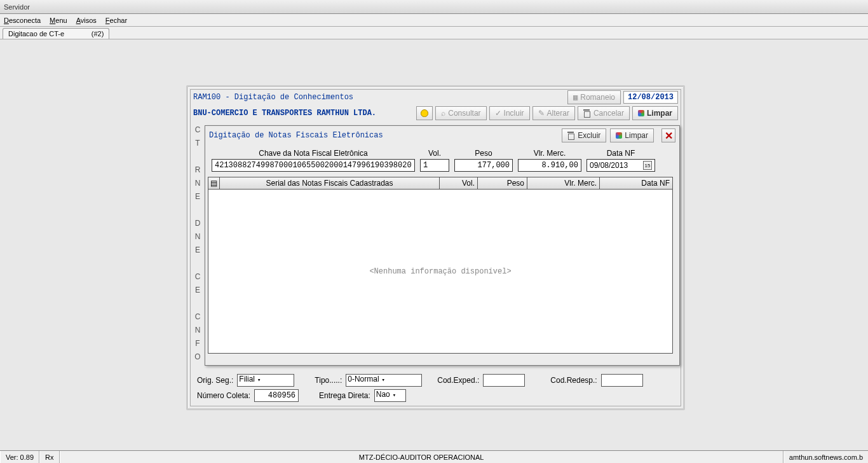 The width and height of the screenshot is (868, 463). Describe the element at coordinates (17, 7) in the screenshot. I see `window-title: Servidor` at that location.